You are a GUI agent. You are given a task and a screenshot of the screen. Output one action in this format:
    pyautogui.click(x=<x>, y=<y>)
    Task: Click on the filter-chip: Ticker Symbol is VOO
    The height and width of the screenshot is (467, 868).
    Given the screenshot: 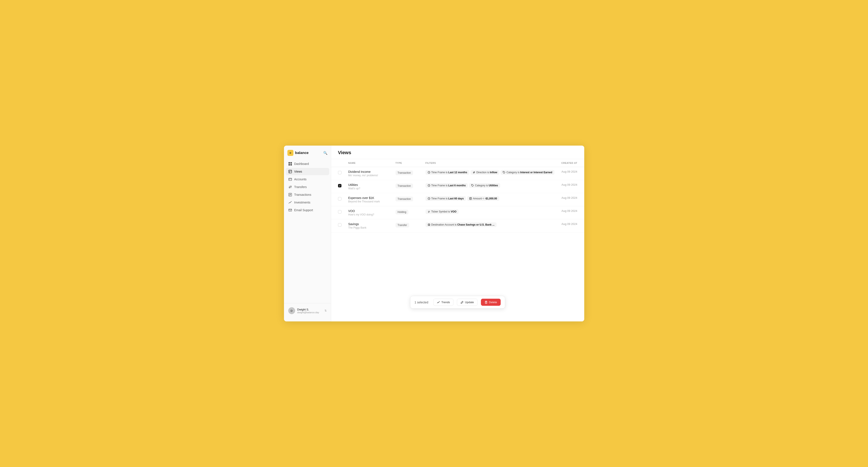 What is the action you would take?
    pyautogui.click(x=442, y=212)
    